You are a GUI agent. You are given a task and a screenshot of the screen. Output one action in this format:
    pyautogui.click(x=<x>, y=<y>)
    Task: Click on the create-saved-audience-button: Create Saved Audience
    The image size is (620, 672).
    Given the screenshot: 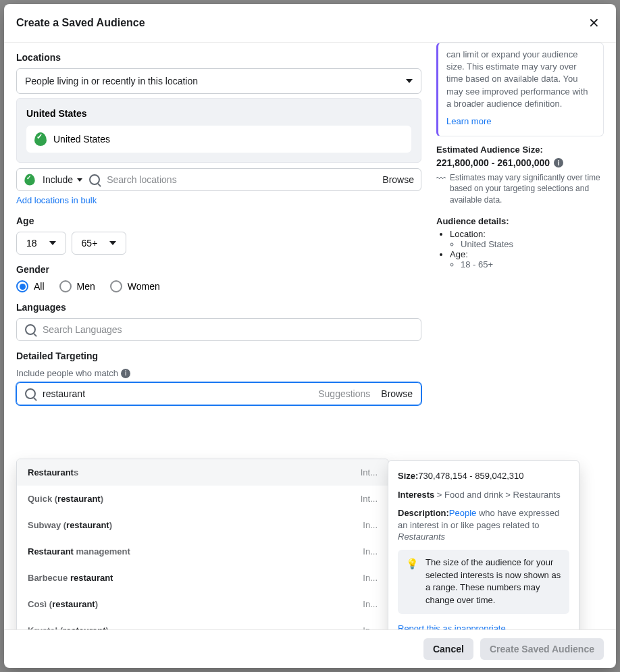 What is the action you would take?
    pyautogui.click(x=542, y=649)
    